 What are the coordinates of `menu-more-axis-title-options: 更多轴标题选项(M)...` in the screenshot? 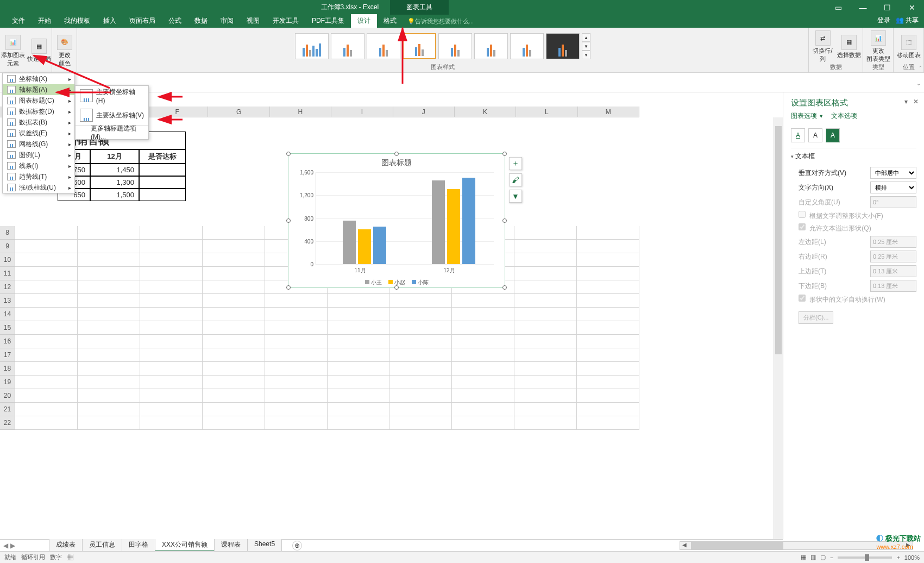 It's located at (112, 132).